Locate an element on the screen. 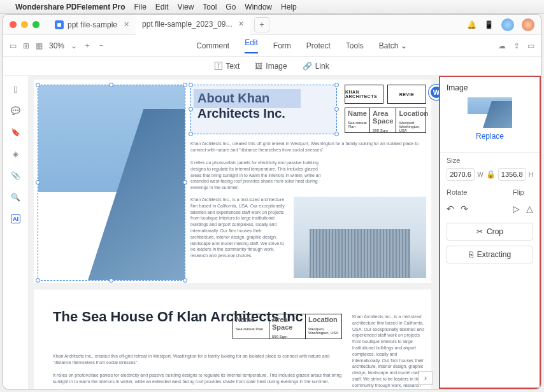 The width and height of the screenshot is (544, 392). bell-icon: 🔔 is located at coordinates (471, 25).